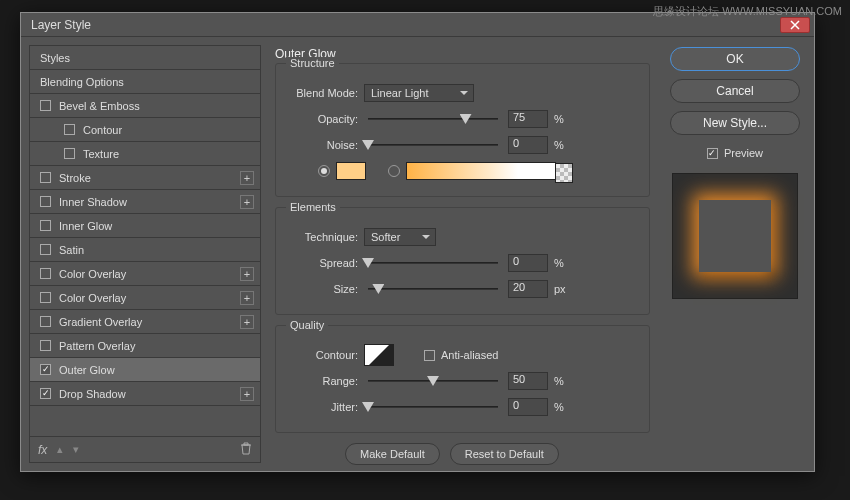 This screenshot has width=850, height=500. I want to click on opacity-input: 75, so click(528, 119).